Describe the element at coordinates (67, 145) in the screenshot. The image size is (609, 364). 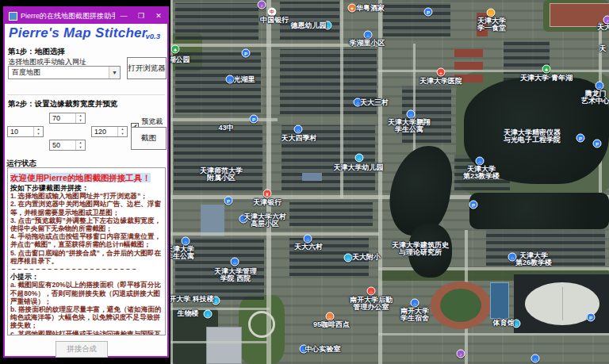
I see `crop-bottom-spinner: 50 ▲▼` at that location.